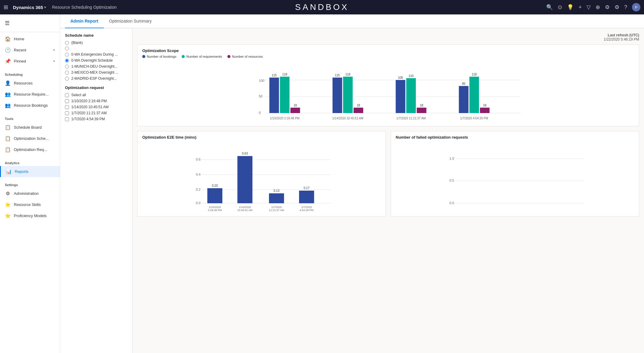 The width and height of the screenshot is (644, 353). I want to click on bar-g2-resources, so click(359, 110).